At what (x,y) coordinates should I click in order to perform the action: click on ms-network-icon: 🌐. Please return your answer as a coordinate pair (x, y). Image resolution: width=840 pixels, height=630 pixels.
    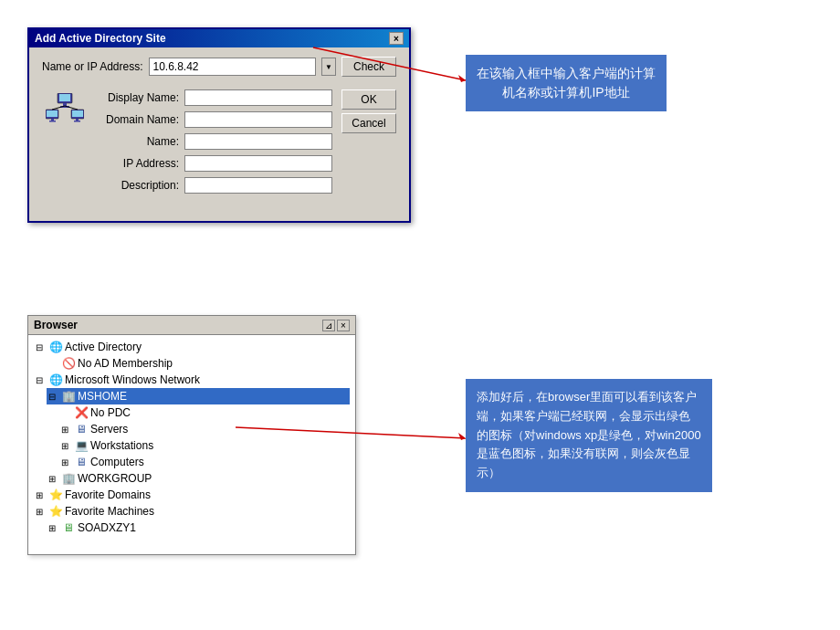
    Looking at the image, I should click on (56, 380).